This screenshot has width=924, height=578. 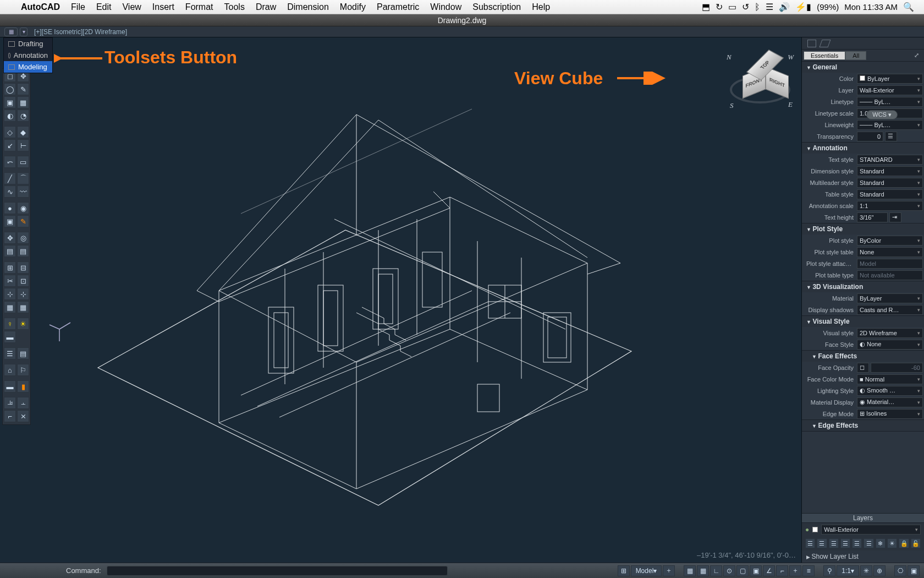 What do you see at coordinates (719, 7) in the screenshot?
I see `sync-icon: ↻` at bounding box center [719, 7].